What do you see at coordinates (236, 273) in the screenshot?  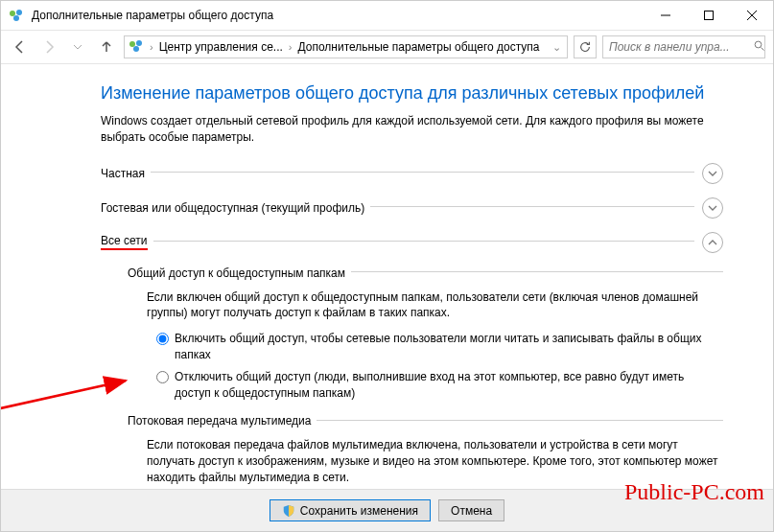 I see `subsection-title: Общий доступ к общедоступным папкам` at bounding box center [236, 273].